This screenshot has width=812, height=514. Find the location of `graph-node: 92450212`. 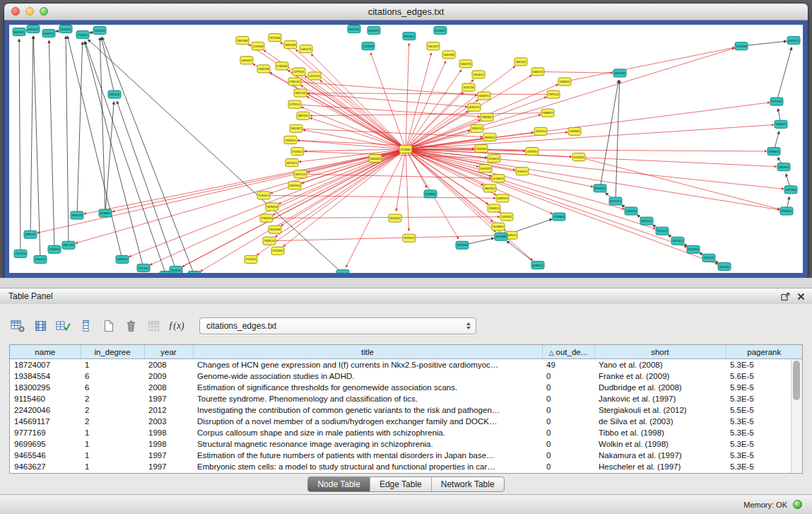

graph-node: 92450212 is located at coordinates (538, 264).